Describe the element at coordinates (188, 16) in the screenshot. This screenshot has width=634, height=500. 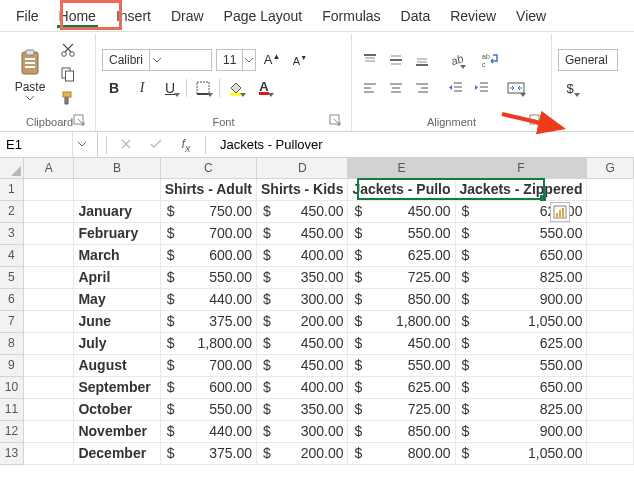
I see `menu-draw: Draw` at that location.